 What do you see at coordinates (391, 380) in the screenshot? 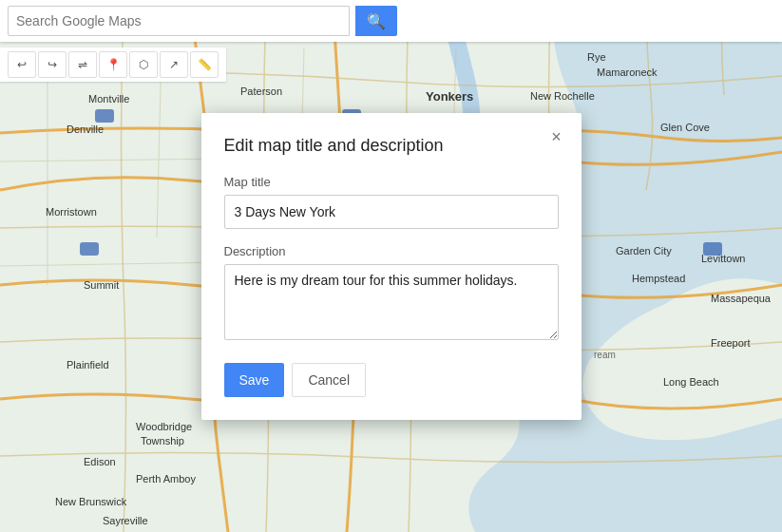
I see `dialog-actions: Save Cancel` at bounding box center [391, 380].